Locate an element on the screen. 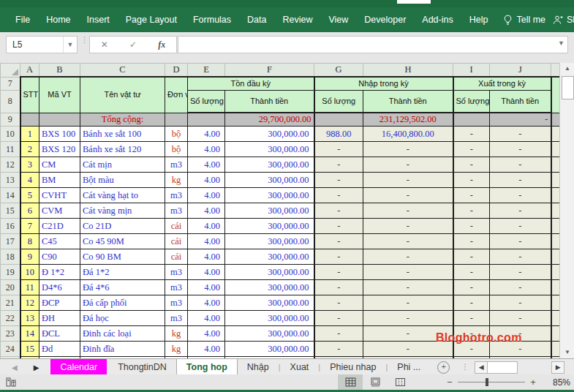 The width and height of the screenshot is (574, 392). cell-ma-vt: C45 is located at coordinates (60, 241).